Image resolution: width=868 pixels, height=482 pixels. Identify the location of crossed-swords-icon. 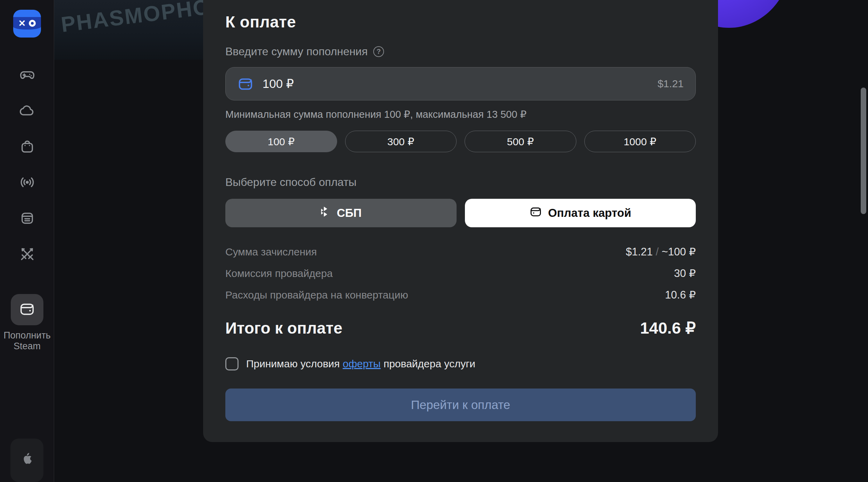
(27, 260).